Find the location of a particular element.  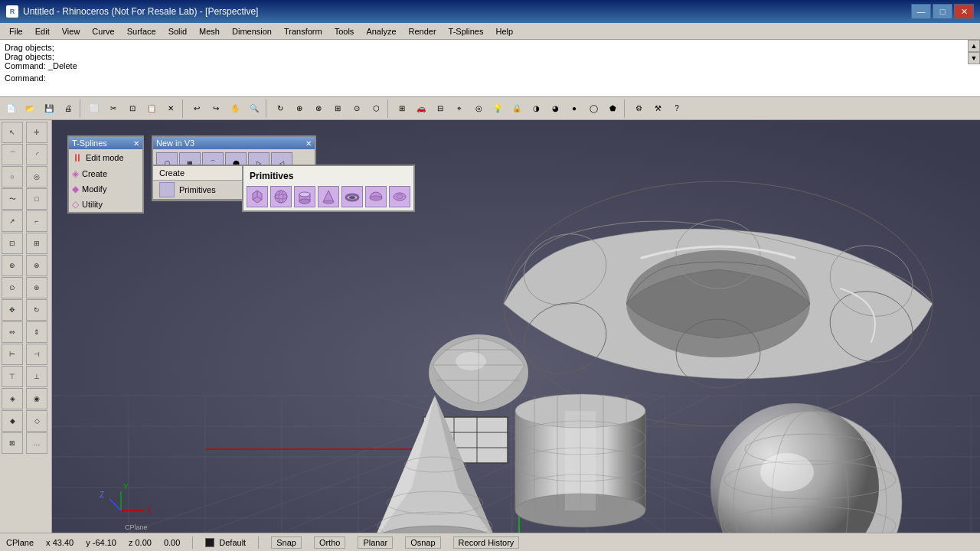

menu-tsplines: T-Splines is located at coordinates (466, 31).